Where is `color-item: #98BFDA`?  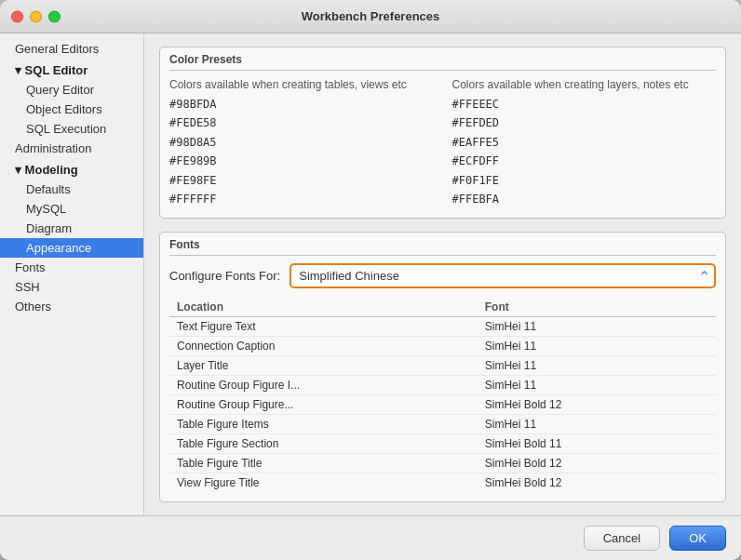 color-item: #98BFDA is located at coordinates (302, 104).